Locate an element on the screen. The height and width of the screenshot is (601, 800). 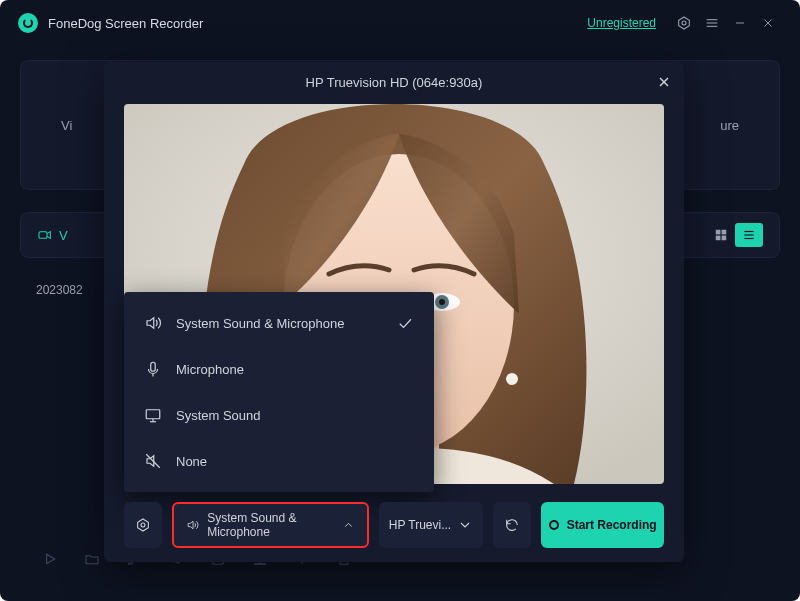
camera-select-button: HP Truevi... is located at coordinates (431, 525).